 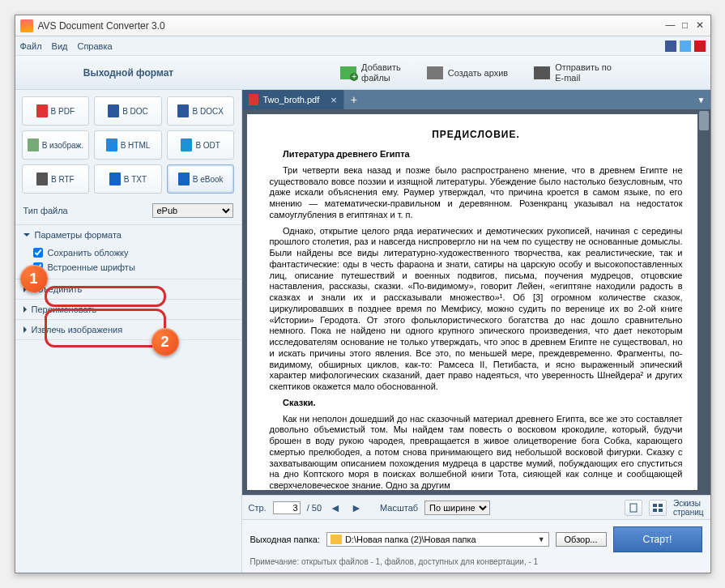 What do you see at coordinates (541, 539) in the screenshot?
I see `output-folder-dropdown-icon: ▼` at bounding box center [541, 539].